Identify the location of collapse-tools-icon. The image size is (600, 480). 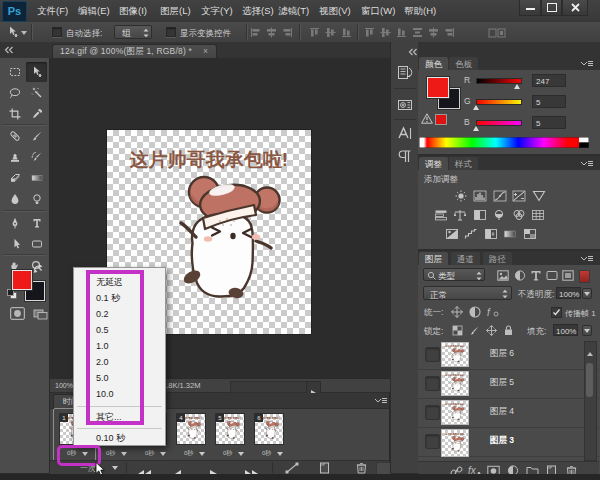
(9, 50).